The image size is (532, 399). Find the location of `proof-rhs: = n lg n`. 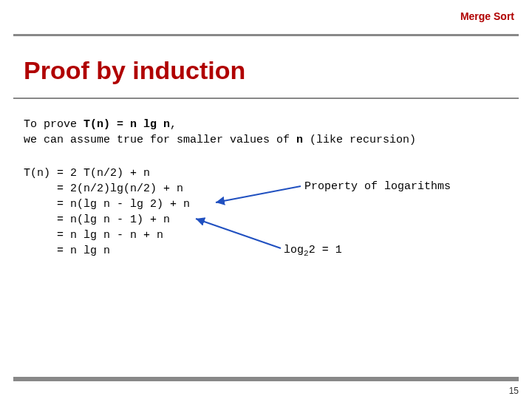

proof-rhs: = n lg n is located at coordinates (83, 251).